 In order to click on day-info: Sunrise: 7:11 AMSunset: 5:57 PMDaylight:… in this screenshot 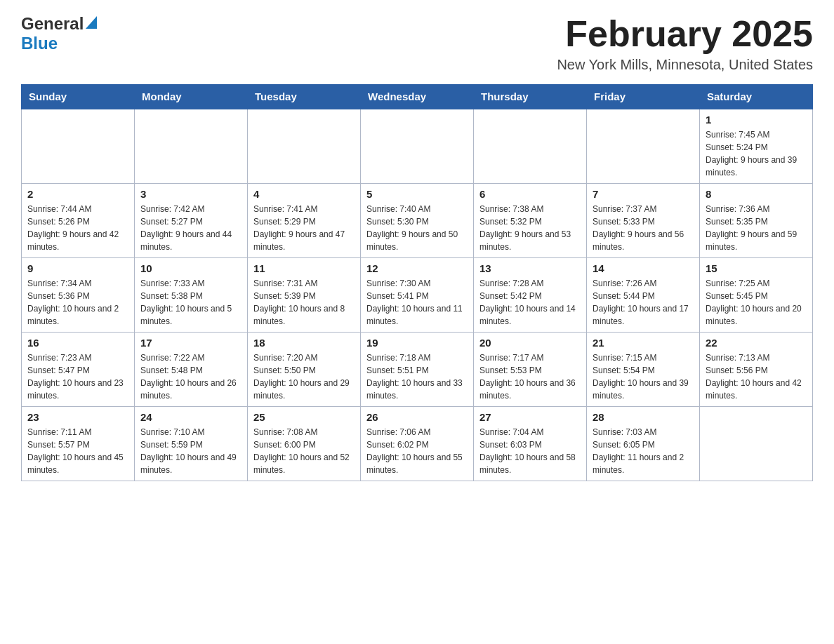, I will do `click(78, 451)`.